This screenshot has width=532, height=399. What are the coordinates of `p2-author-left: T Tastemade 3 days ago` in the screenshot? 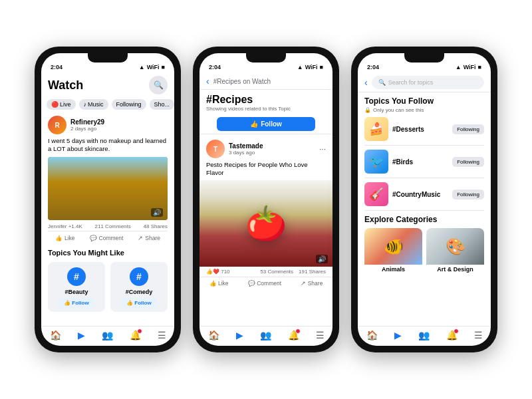 It's located at (235, 149).